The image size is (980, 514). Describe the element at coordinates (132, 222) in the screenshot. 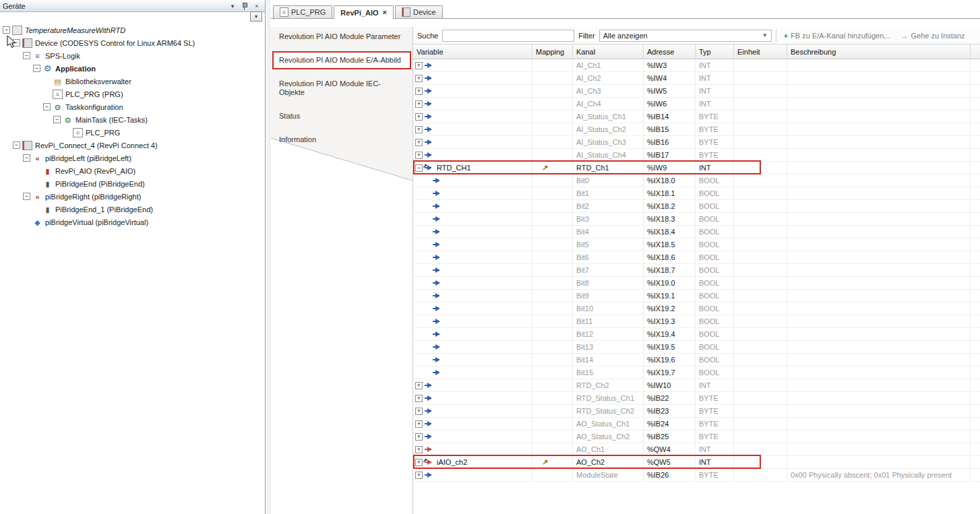

I see `tree-item: piBridgeVirtual (piBridgeVirtual)` at that location.